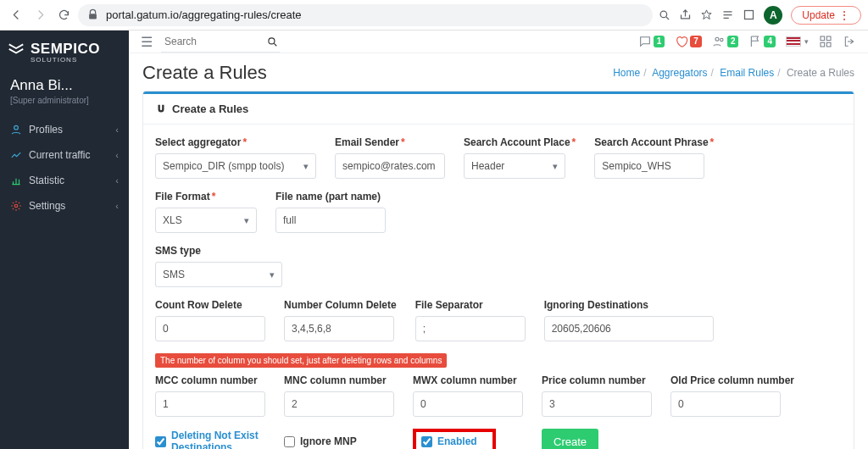 The image size is (868, 449). What do you see at coordinates (40, 15) in the screenshot?
I see `forward-button` at bounding box center [40, 15].